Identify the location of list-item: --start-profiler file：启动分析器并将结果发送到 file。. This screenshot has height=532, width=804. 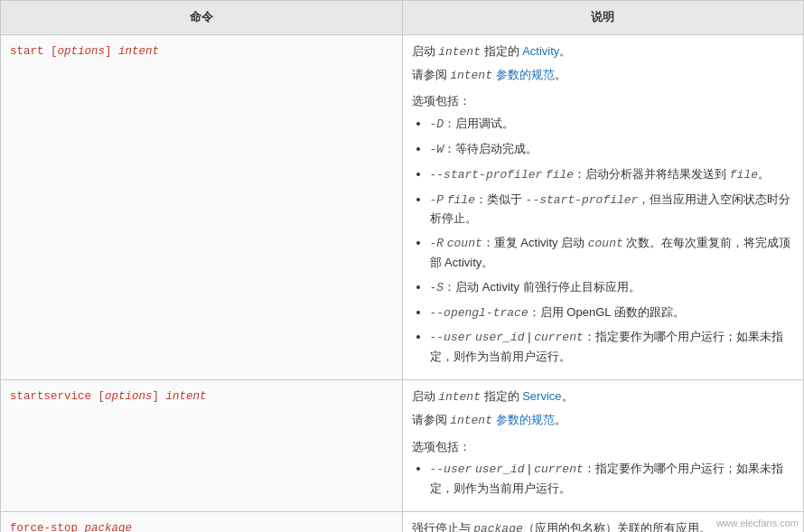
(612, 175).